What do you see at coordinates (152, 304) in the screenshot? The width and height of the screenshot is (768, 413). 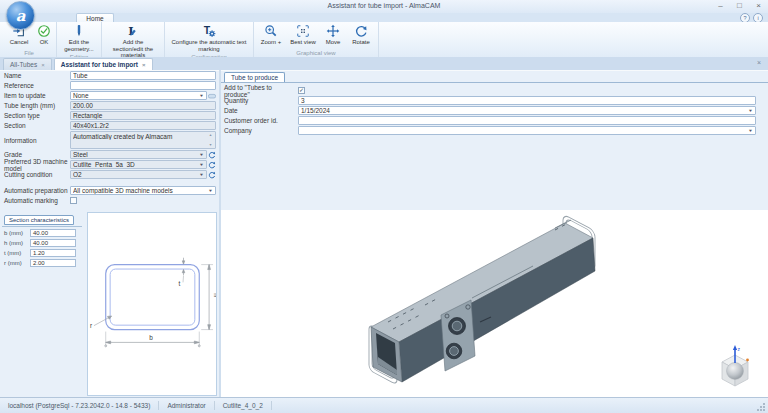 I see `section-diagram: b h t r` at bounding box center [152, 304].